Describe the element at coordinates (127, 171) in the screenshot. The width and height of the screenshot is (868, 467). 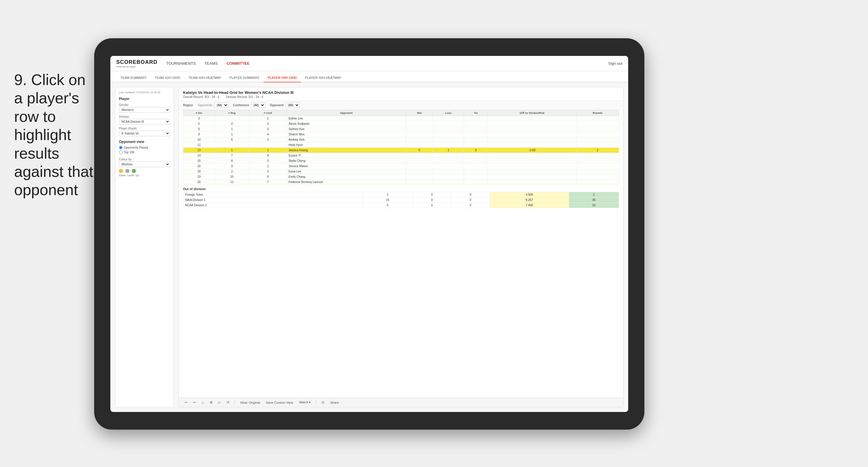
I see `legend-dot-level` at that location.